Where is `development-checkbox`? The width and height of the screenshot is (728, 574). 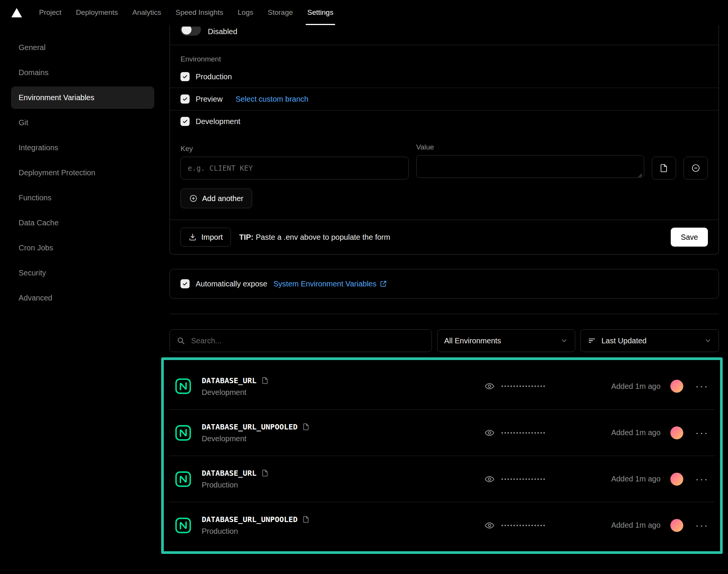
development-checkbox is located at coordinates (185, 121).